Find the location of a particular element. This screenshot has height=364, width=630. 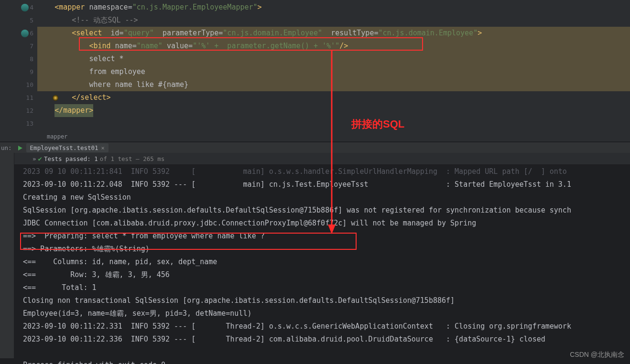

line-gutter: 45678910111213 is located at coordinates (19, 66).